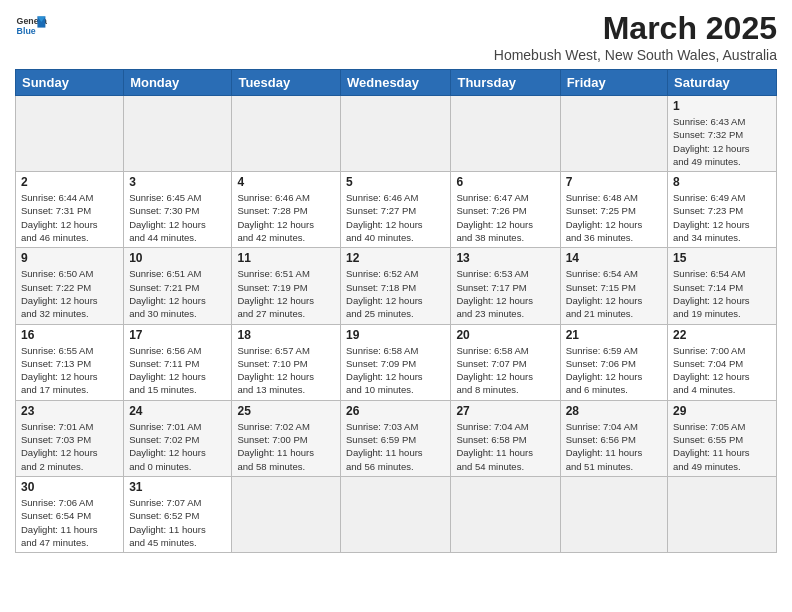  Describe the element at coordinates (396, 36) in the screenshot. I see `header: General Blue March 2025 Homebush West, N…` at that location.